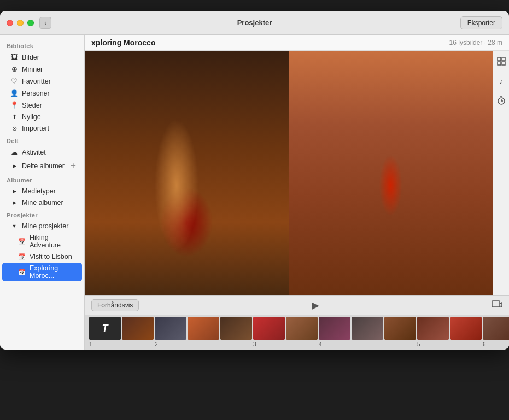 This screenshot has width=509, height=420. What do you see at coordinates (50, 117) in the screenshot?
I see `nylige-label: Nylige` at bounding box center [50, 117].